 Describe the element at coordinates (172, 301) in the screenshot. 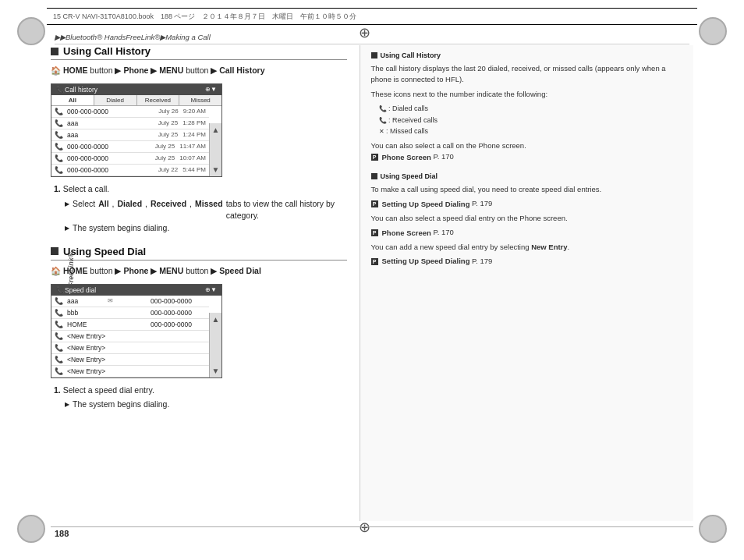

I see `sd-number: 000-000-0000` at that location.